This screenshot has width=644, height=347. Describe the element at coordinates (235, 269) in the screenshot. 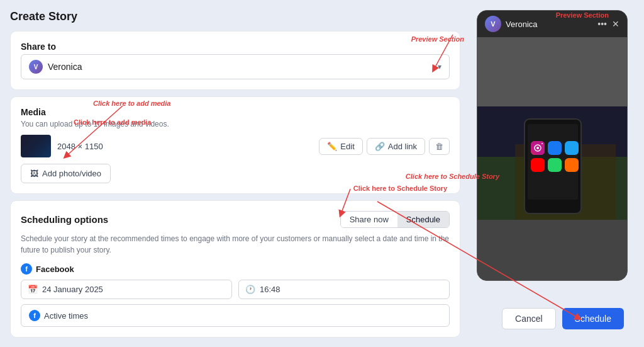

I see `platform-row: f Facebook` at that location.